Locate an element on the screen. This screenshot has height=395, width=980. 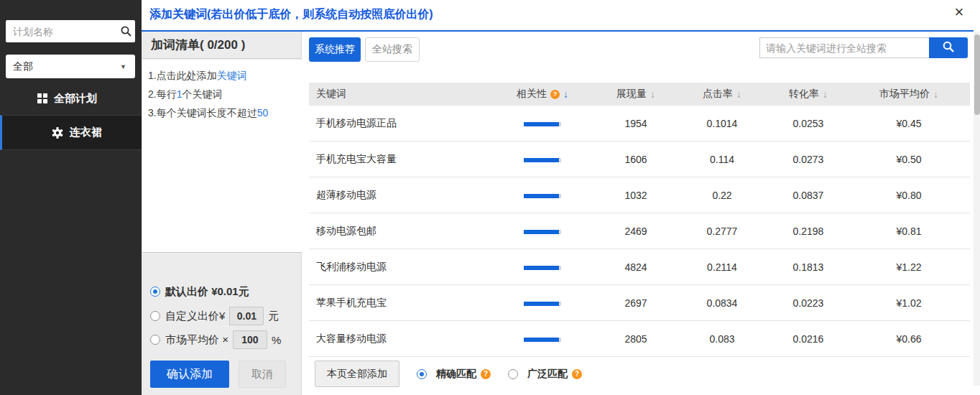
radio-broad-match is located at coordinates (513, 374).